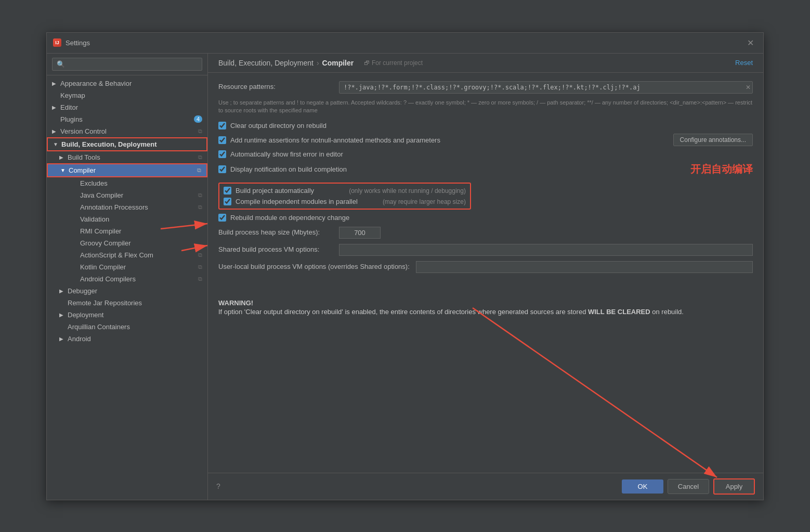  I want to click on clear-icon: ✕, so click(748, 87).